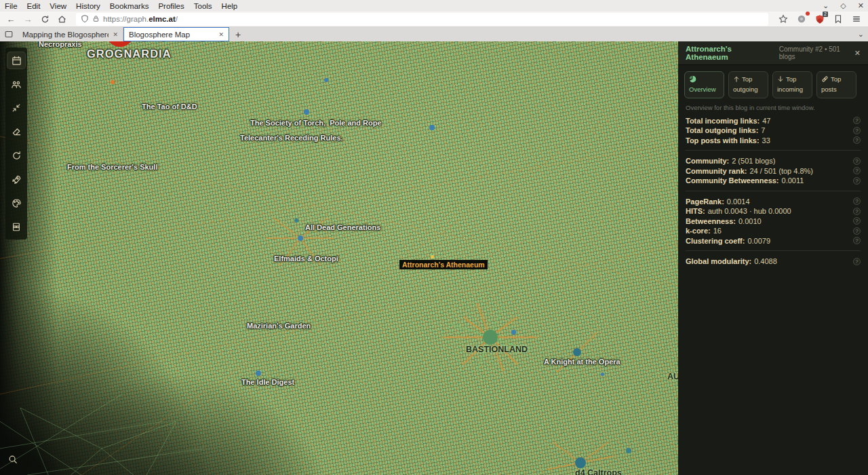 This screenshot has width=868, height=475. I want to click on bookmark-star-icon, so click(783, 19).